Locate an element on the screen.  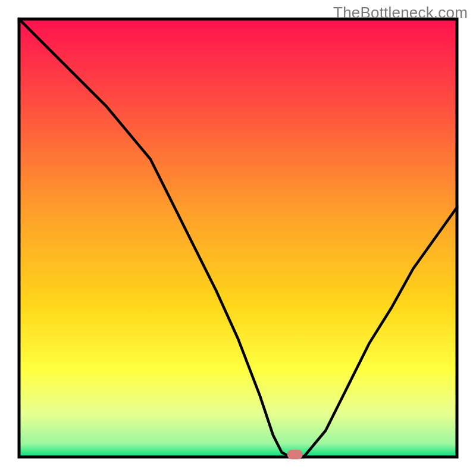
minimum-marker is located at coordinates (295, 455).